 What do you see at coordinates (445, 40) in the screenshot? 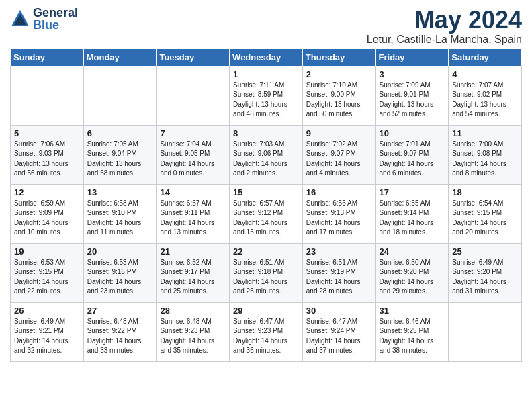
I see `subtitle: Letur, Castille-La Mancha, Spain` at bounding box center [445, 40].